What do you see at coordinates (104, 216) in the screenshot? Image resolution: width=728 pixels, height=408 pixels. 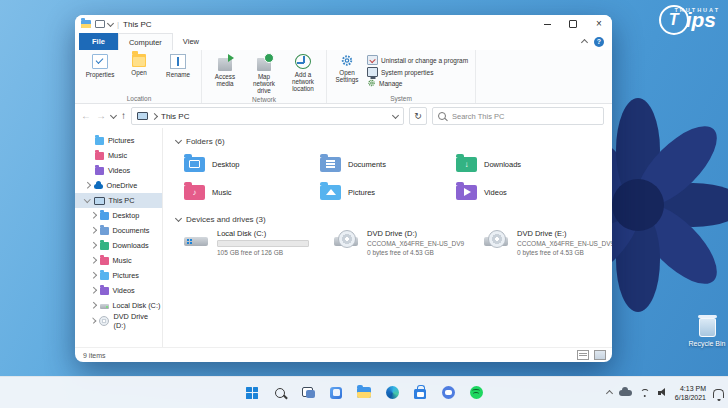 I see `desktop-folder-icon` at bounding box center [104, 216].